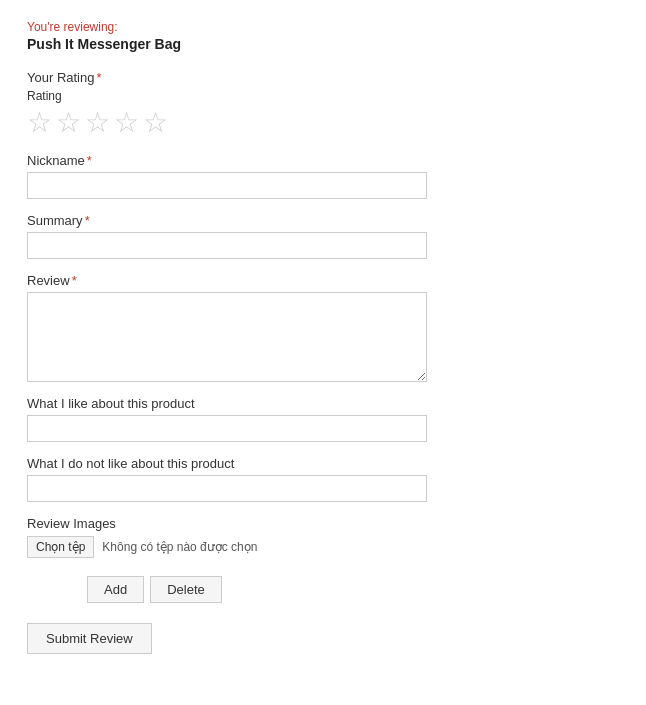  Describe the element at coordinates (90, 160) in the screenshot. I see `nickname-required-star: *` at that location.